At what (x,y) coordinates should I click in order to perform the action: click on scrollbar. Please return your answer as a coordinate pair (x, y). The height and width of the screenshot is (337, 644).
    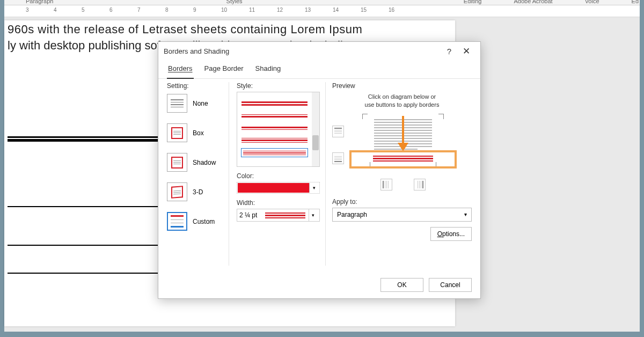
    Looking at the image, I should click on (316, 129).